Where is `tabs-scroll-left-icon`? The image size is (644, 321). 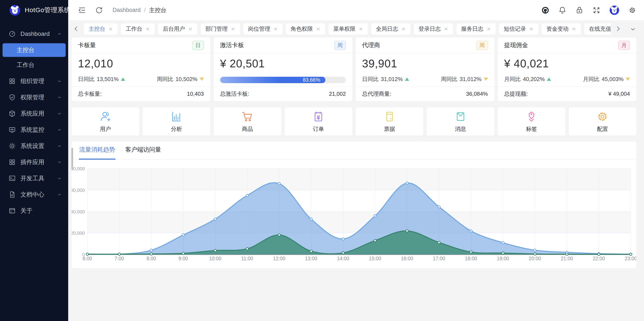
tabs-scroll-left-icon is located at coordinates (76, 29).